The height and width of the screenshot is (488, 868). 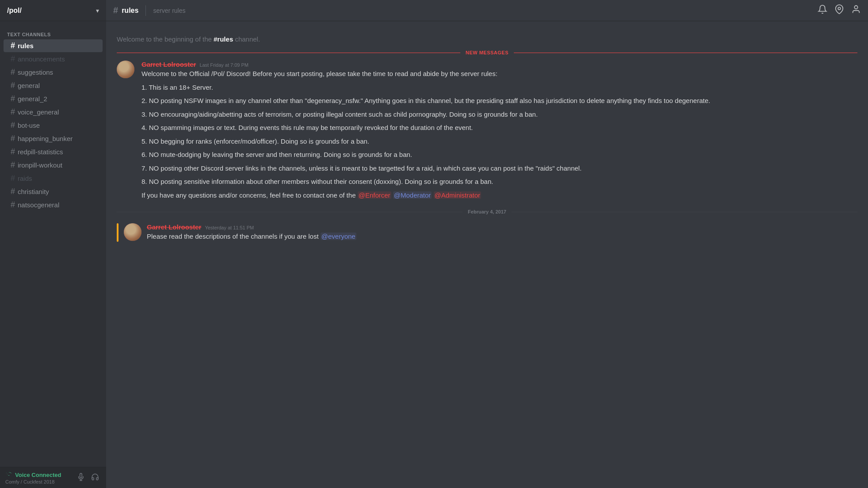 What do you see at coordinates (53, 165) in the screenshot?
I see `channel-item-ironpill-workout: # ironpill-workout` at bounding box center [53, 165].